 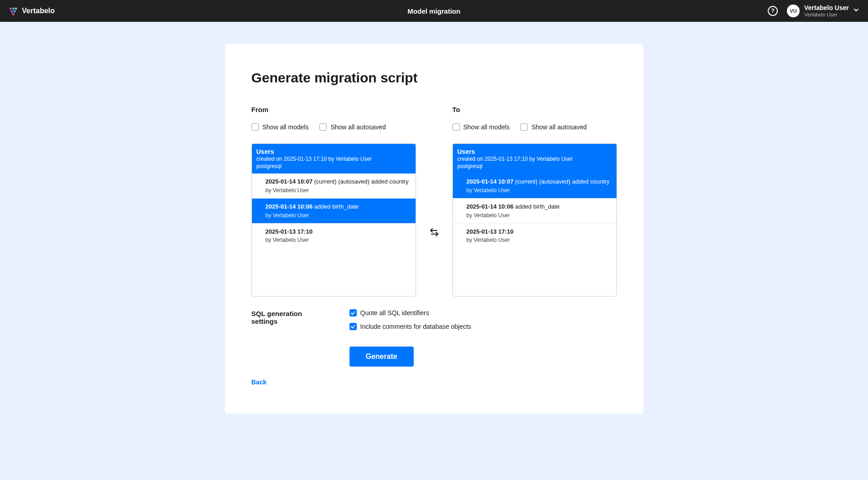 I want to click on to-column: To Show all models Show all autosaved Us…, so click(x=535, y=201).